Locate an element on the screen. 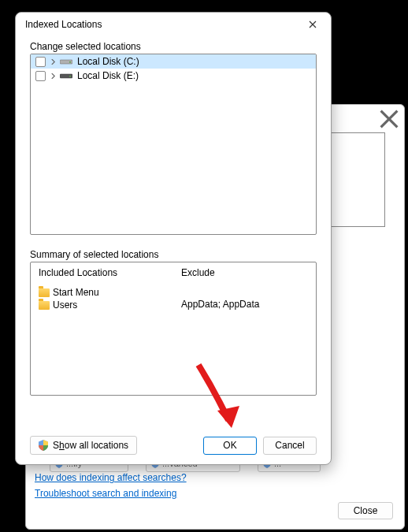 Image resolution: width=408 pixels, height=532 pixels. close-icon is located at coordinates (313, 24).